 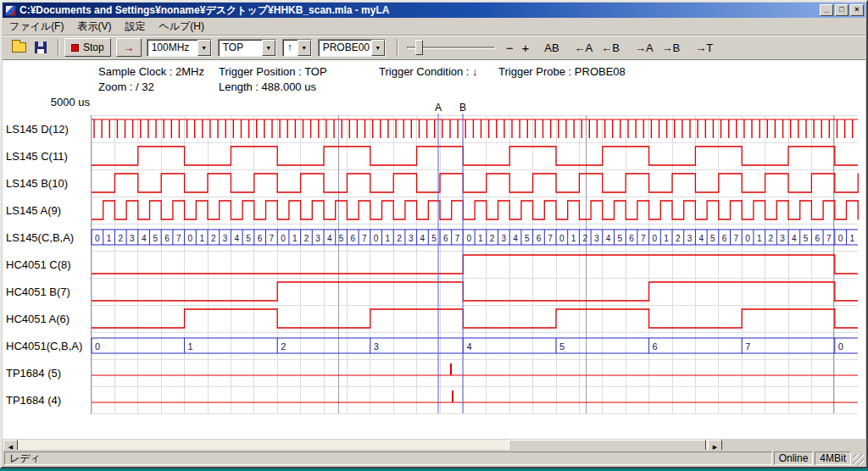 What do you see at coordinates (434, 10) in the screenshot?
I see `titlebar: C:¥Documents and Settings¥noname¥デスクトップ¥…` at bounding box center [434, 10].